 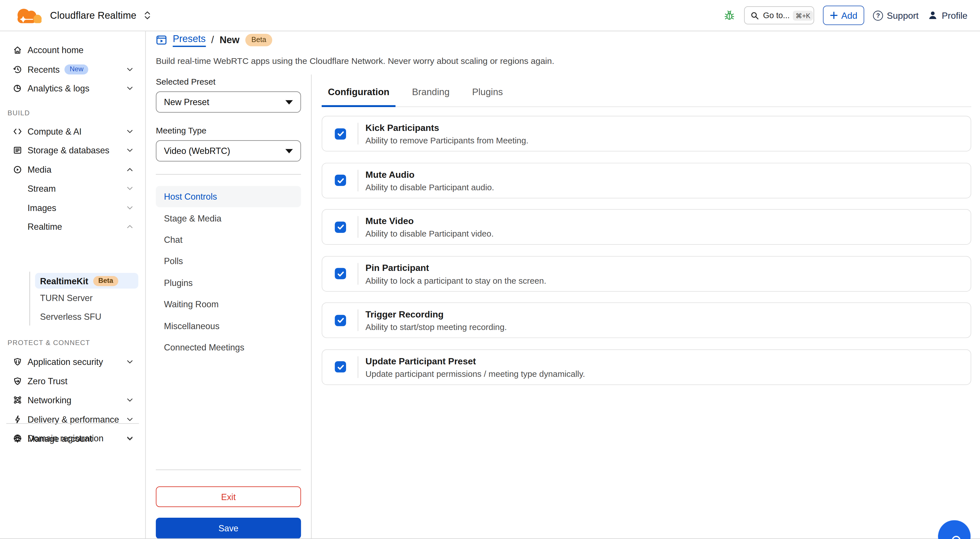 I want to click on breadcrumb: Presets / New Beta, so click(x=214, y=40).